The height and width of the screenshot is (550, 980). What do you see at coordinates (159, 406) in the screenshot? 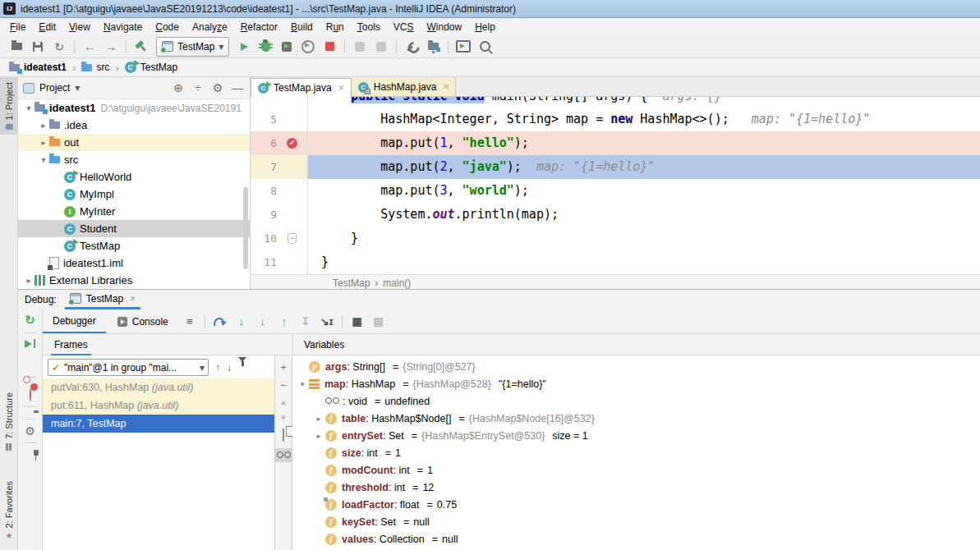
I see `frame-row-1: put:611, HashMap (java.util)` at bounding box center [159, 406].